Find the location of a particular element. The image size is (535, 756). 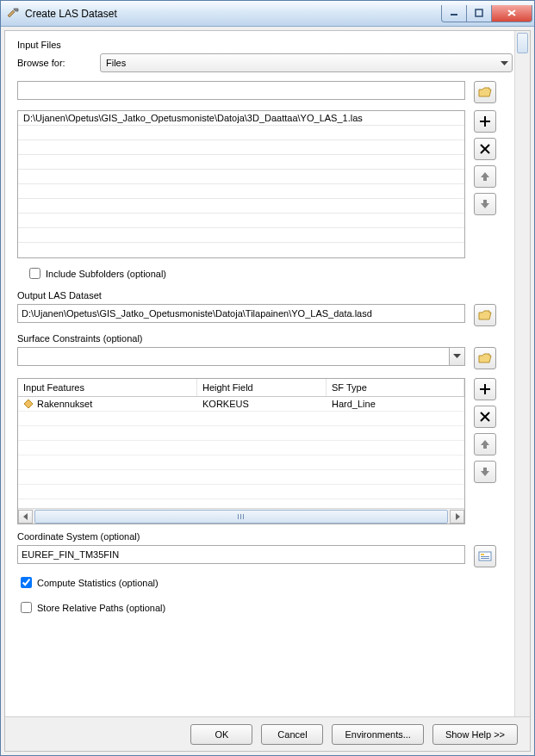

environments-button: Environments... is located at coordinates (377, 734).